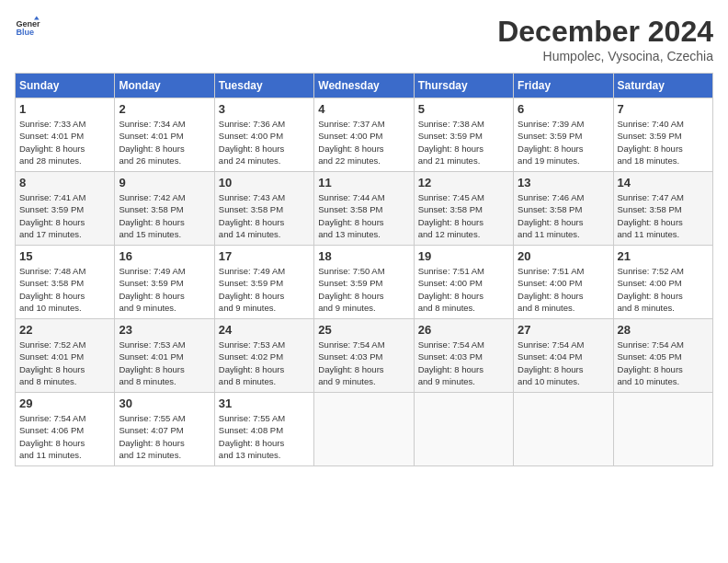  Describe the element at coordinates (364, 135) in the screenshot. I see `calendar-row-1: 1Sunrise: 7:33 AMSunset: 4:01 PMDaylight…` at that location.